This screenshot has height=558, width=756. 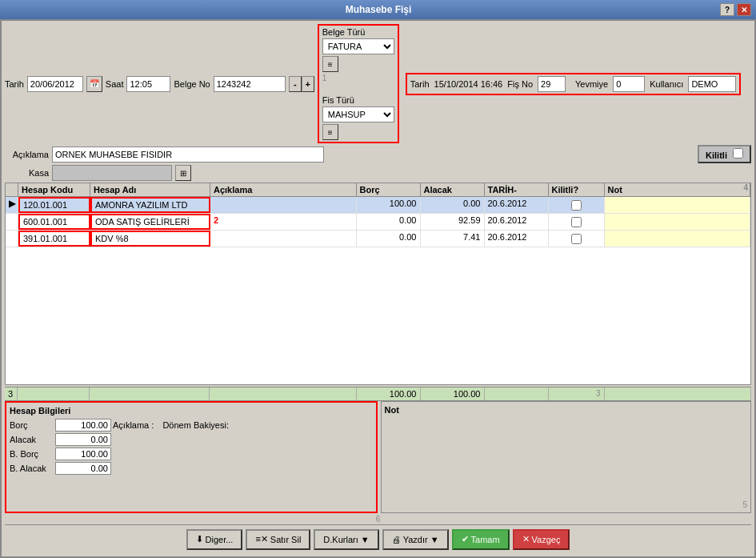 What do you see at coordinates (520, 84) in the screenshot?
I see `fis-no-label: Fiş No` at bounding box center [520, 84].